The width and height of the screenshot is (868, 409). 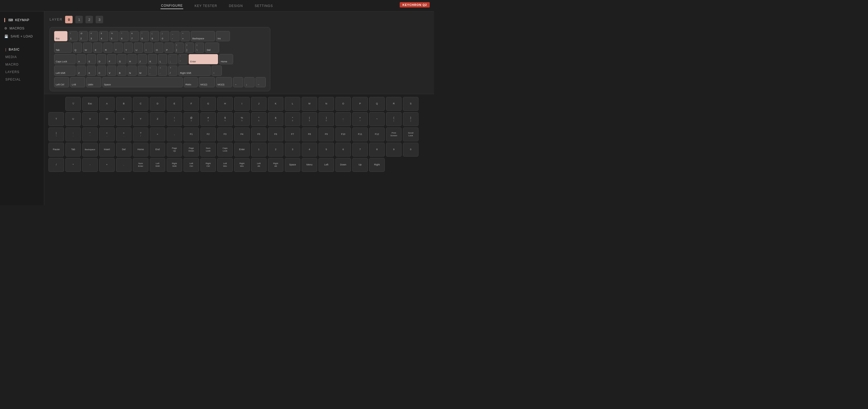 What do you see at coordinates (78, 48) in the screenshot?
I see `key-q: Q` at bounding box center [78, 48].